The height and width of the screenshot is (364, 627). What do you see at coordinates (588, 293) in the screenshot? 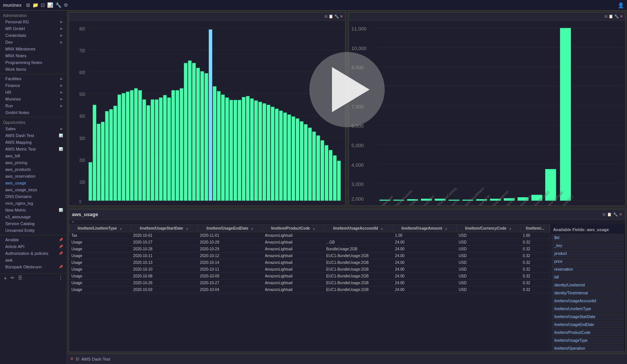
I see `field-item: identity/TimeInterval` at bounding box center [588, 293].